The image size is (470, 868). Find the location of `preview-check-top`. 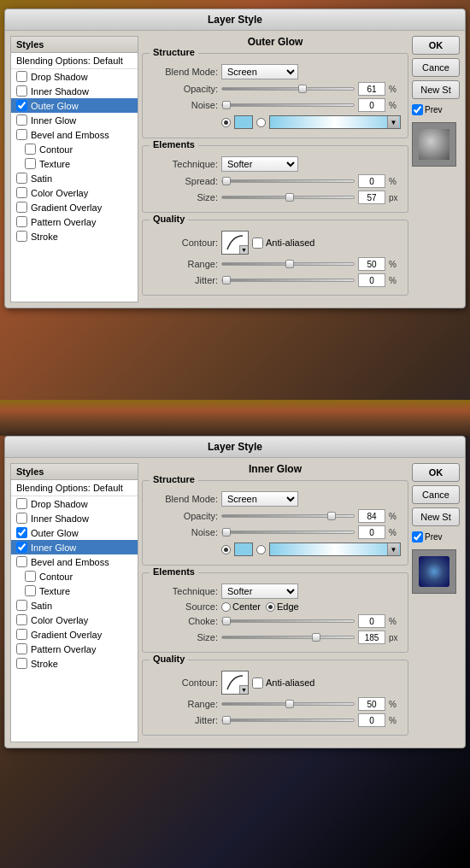

preview-check-top is located at coordinates (417, 109).